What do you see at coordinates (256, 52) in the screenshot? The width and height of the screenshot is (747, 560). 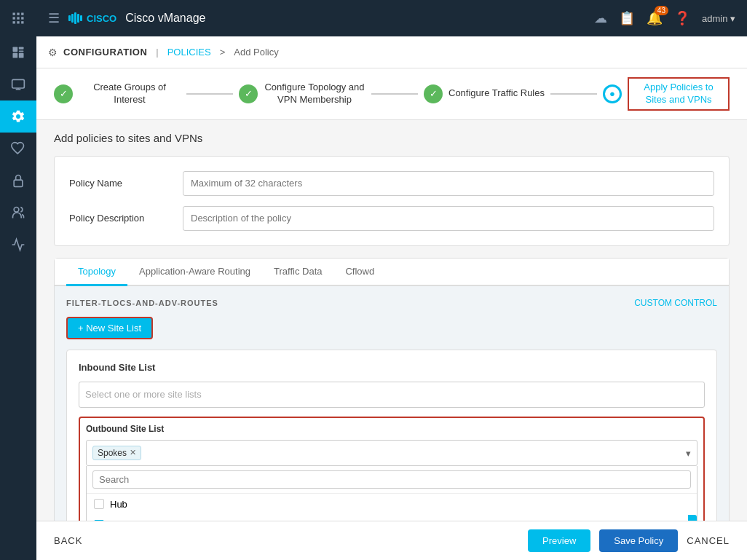 I see `subbar-current-page: Add Policy` at bounding box center [256, 52].